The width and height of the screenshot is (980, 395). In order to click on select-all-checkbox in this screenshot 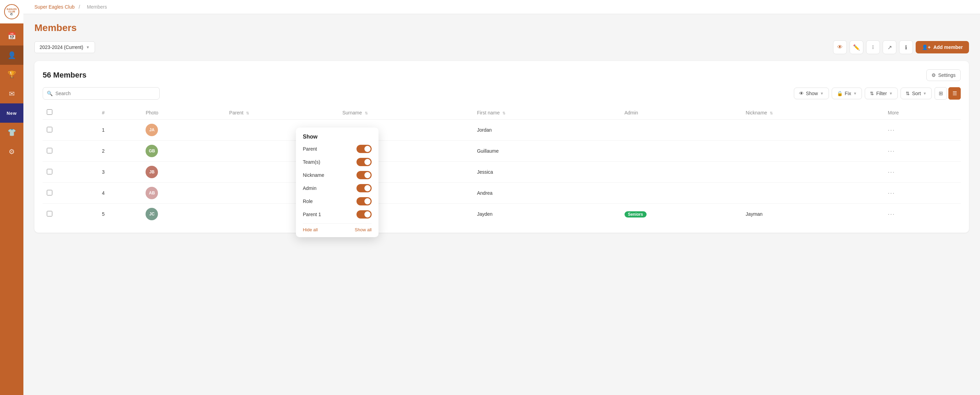, I will do `click(49, 112)`.